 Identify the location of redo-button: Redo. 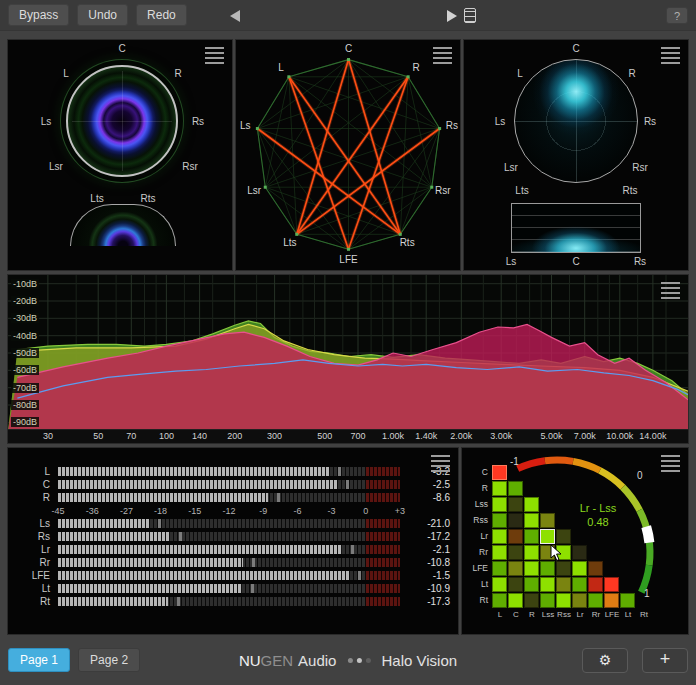
(162, 15).